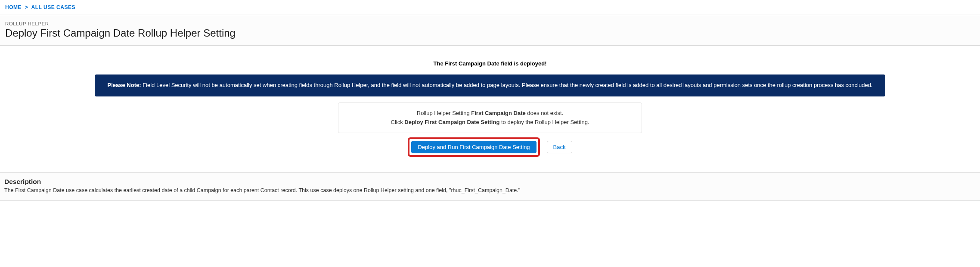 This screenshot has height=267, width=980. What do you see at coordinates (474, 147) in the screenshot?
I see `deploy-and-run-button: Deploy and Run First Campaign Date Setti…` at bounding box center [474, 147].